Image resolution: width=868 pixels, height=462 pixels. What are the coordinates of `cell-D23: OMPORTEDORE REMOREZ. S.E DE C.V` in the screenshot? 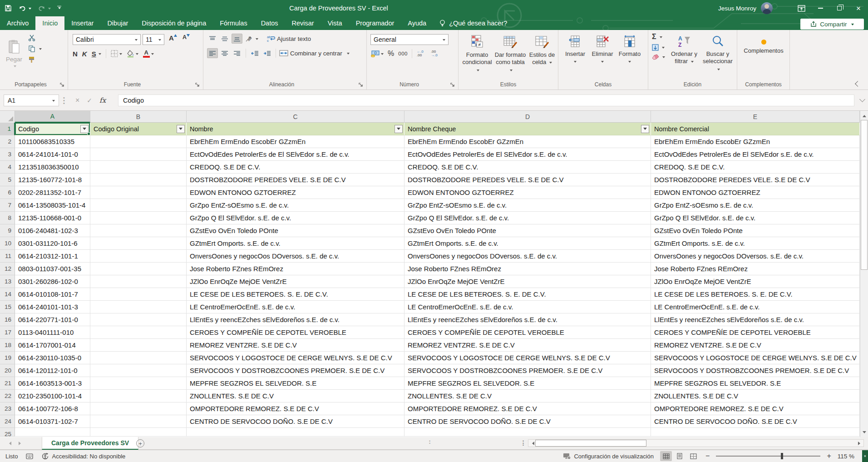 It's located at (528, 409).